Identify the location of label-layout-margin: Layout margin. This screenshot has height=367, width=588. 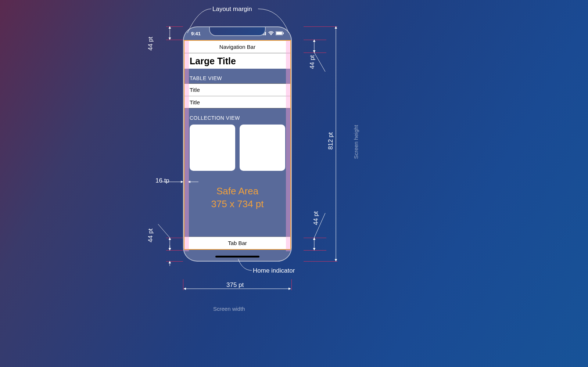
(232, 9).